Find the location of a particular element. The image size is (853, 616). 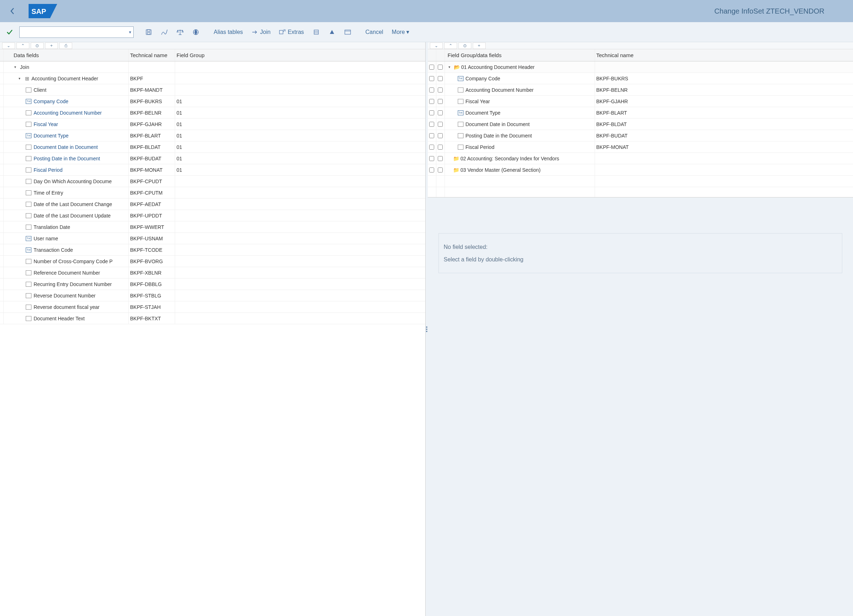

field-row: Reference Document NumberBKPF-XBLNR is located at coordinates (213, 273).